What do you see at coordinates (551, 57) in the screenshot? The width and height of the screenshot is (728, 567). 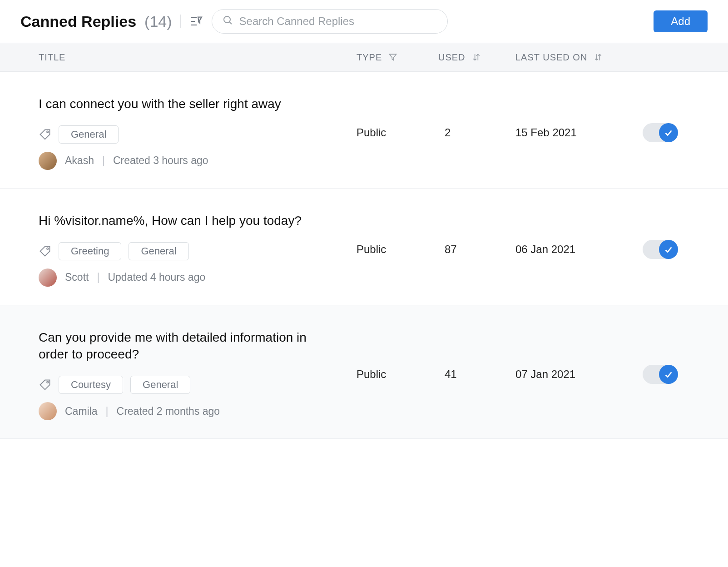 I see `column-last-used-label: LAST USED ON` at bounding box center [551, 57].